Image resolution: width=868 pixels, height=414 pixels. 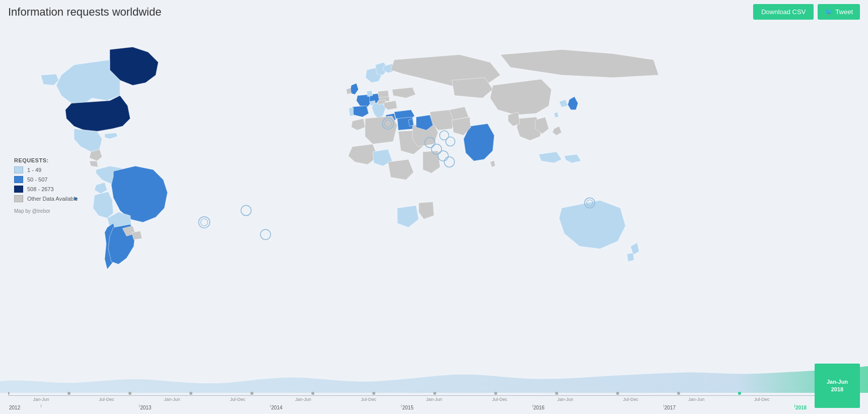 What do you see at coordinates (434, 399) in the screenshot?
I see `sublabel-jan-jun-2015: Jan-Jun` at bounding box center [434, 399].